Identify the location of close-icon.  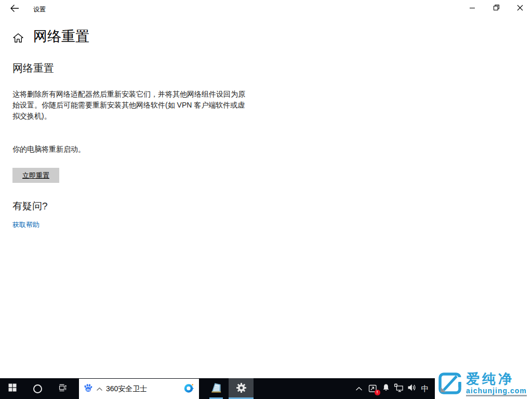
(520, 8).